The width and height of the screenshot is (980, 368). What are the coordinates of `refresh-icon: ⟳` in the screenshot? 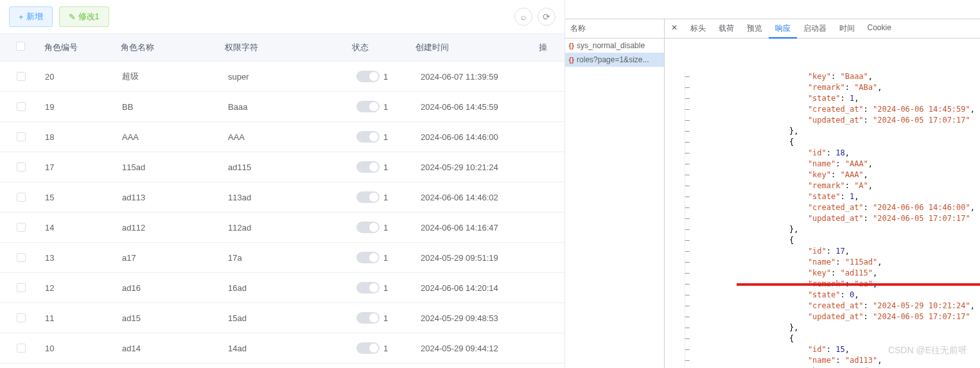 It's located at (547, 17).